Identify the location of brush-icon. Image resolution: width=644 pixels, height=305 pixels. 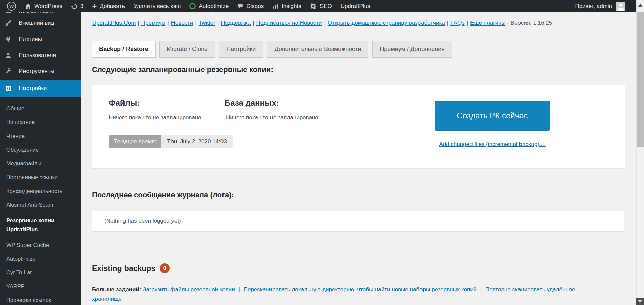
(8, 23).